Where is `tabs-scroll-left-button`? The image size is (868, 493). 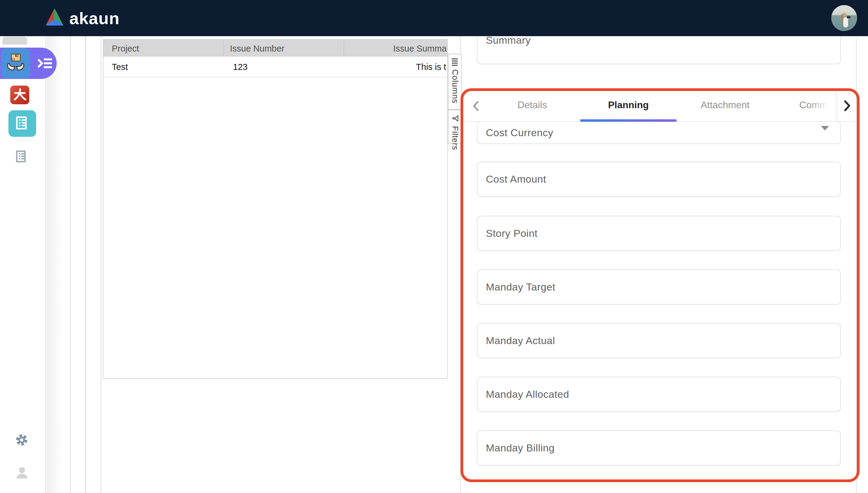 tabs-scroll-left-button is located at coordinates (476, 107).